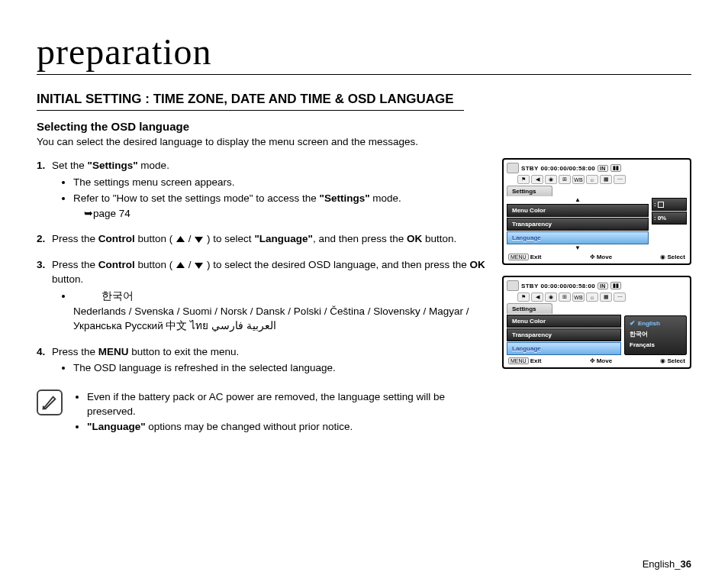 The image size is (728, 585). Describe the element at coordinates (478, 264) in the screenshot. I see `s3f: OK` at that location.